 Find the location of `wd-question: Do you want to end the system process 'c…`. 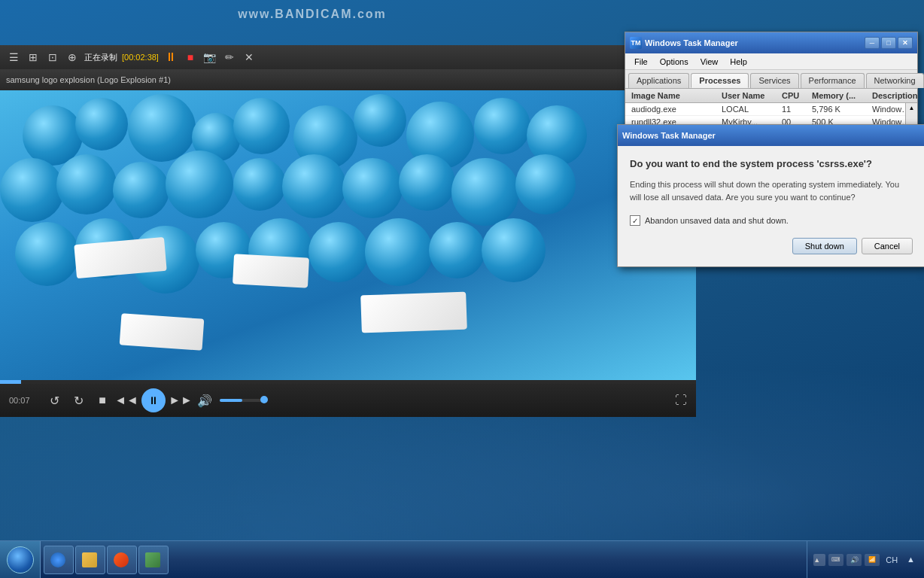

wd-question: Do you want to end the system process 'c… is located at coordinates (771, 164).